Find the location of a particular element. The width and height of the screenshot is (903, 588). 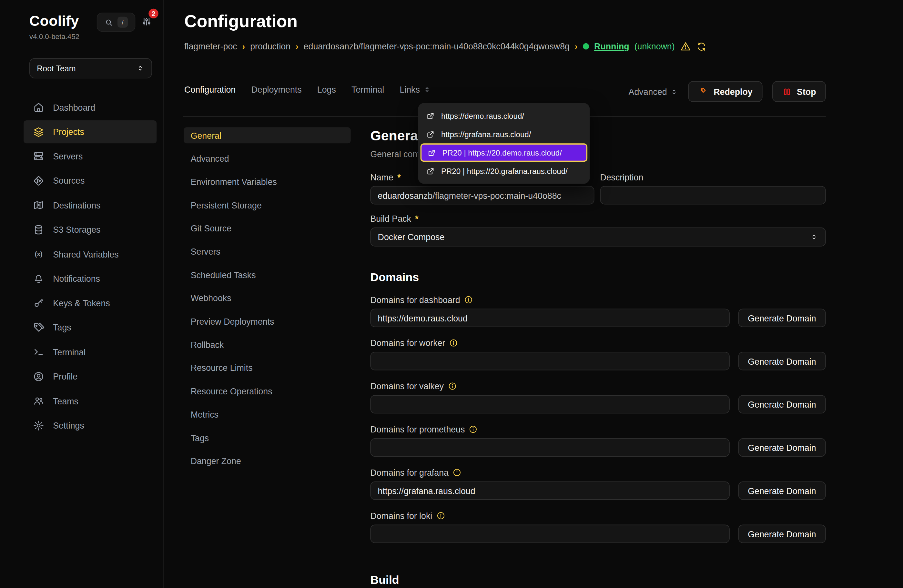

subnav-item-metrics: Metrics is located at coordinates (267, 414).